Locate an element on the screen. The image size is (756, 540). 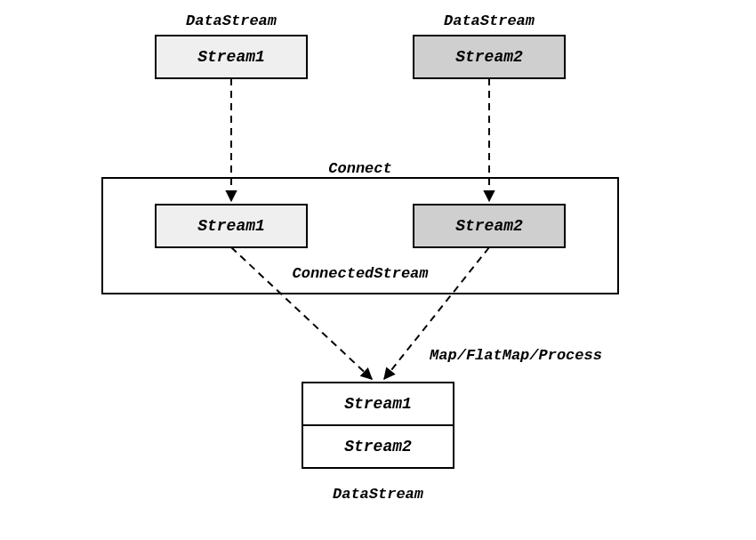
label-output-stream1: Stream1 is located at coordinates (378, 404).